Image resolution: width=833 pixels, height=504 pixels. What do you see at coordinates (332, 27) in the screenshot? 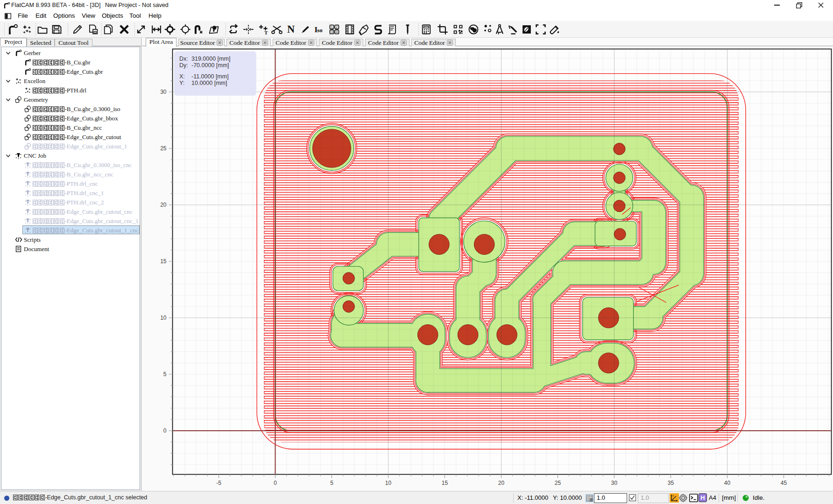
I see `svg-text: 1` at bounding box center [332, 27].